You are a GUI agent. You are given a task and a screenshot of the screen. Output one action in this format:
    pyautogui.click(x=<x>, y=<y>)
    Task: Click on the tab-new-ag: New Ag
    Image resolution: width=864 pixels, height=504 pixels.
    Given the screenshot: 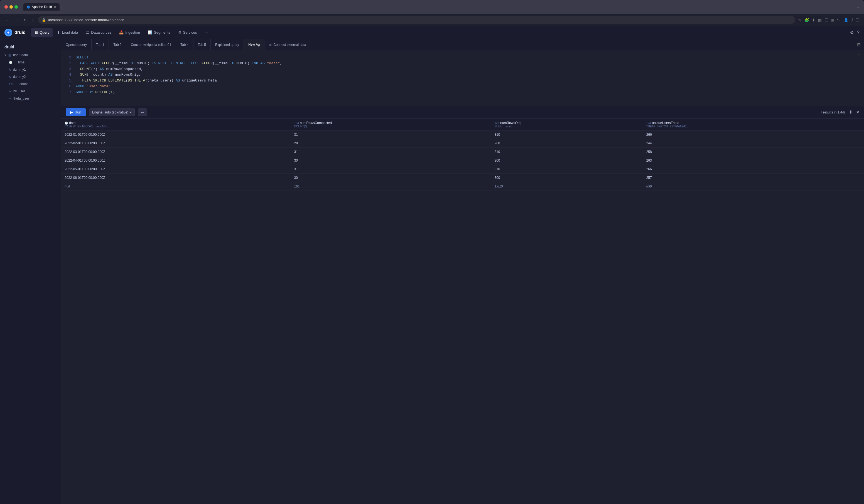 What is the action you would take?
    pyautogui.click(x=254, y=45)
    